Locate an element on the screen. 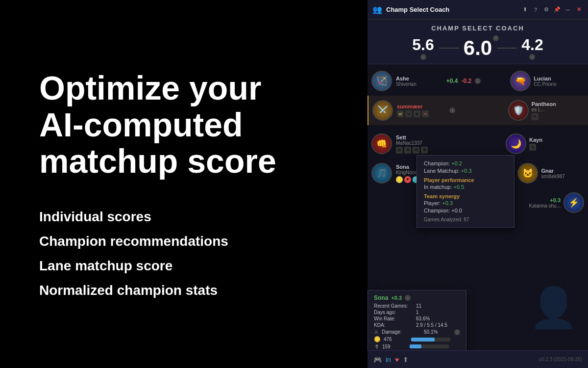  score-left-value: 5.6 is located at coordinates (423, 45).